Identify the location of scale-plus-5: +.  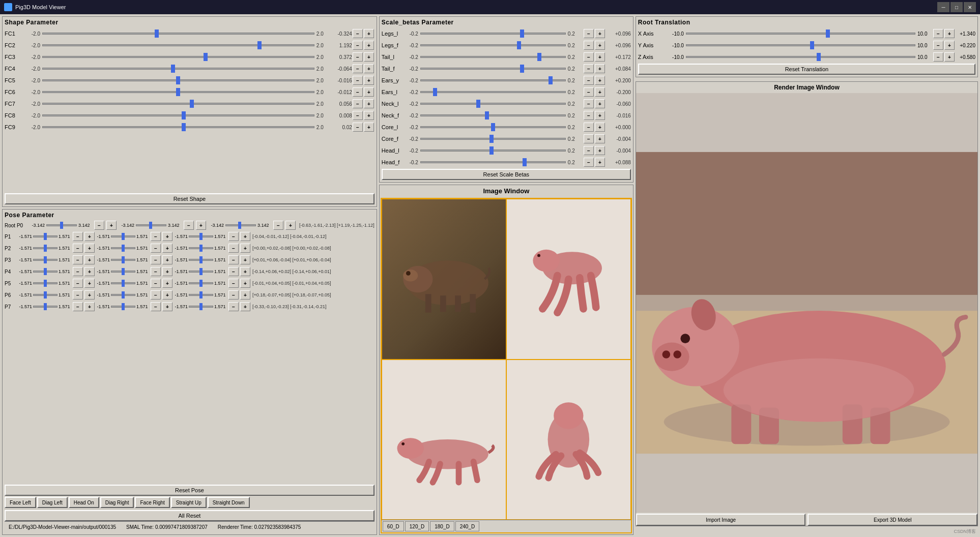
(600, 92).